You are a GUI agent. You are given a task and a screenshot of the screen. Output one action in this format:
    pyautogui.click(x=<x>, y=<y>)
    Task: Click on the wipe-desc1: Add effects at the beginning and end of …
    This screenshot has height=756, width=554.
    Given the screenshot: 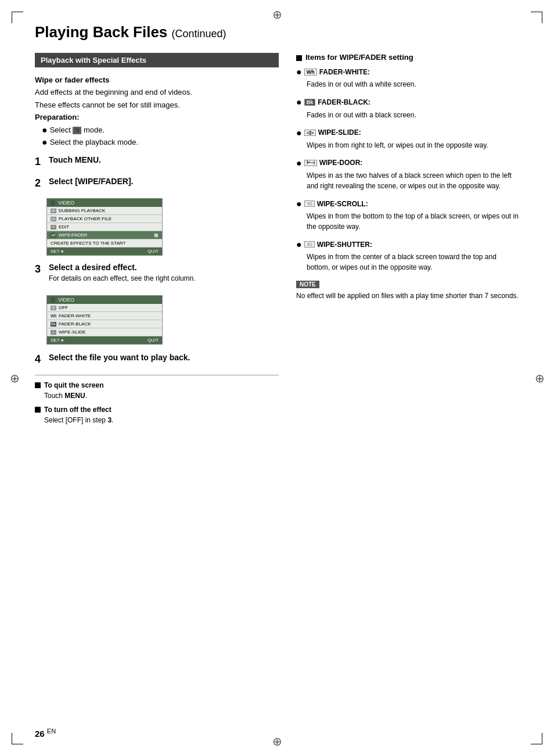 What is the action you would take?
    pyautogui.click(x=157, y=92)
    